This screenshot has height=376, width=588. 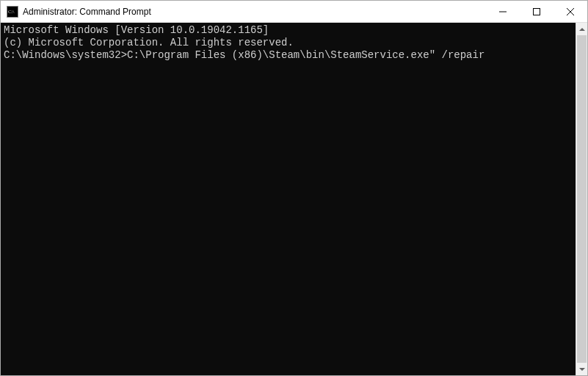 I want to click on scroll-up-button, so click(x=581, y=29).